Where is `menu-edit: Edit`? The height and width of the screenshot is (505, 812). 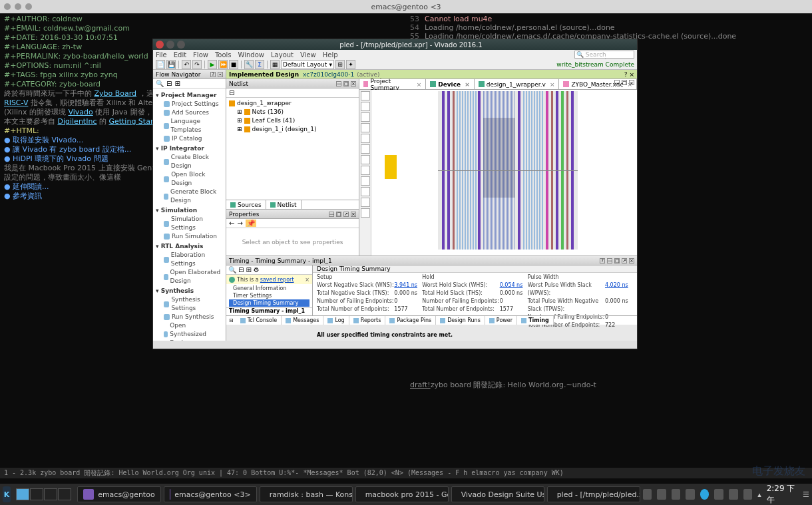 menu-edit: Edit is located at coordinates (180, 55).